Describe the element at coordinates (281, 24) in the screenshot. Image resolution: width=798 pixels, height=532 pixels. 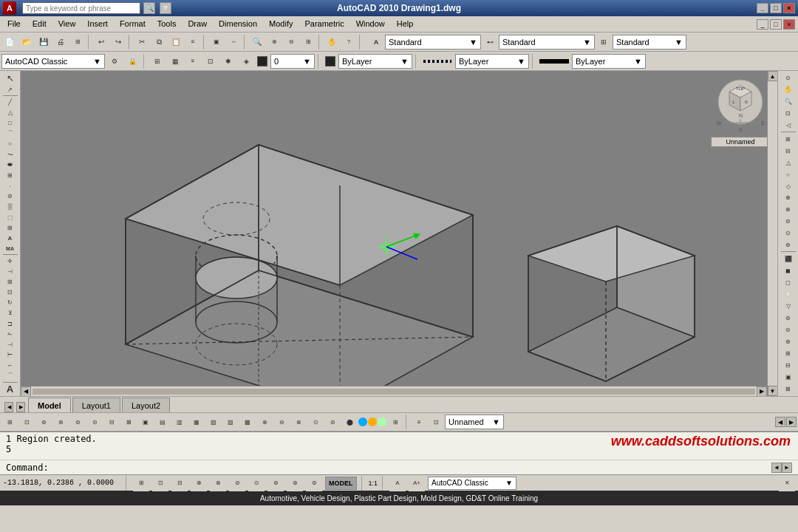
I see `menu-modify: Modify` at that location.